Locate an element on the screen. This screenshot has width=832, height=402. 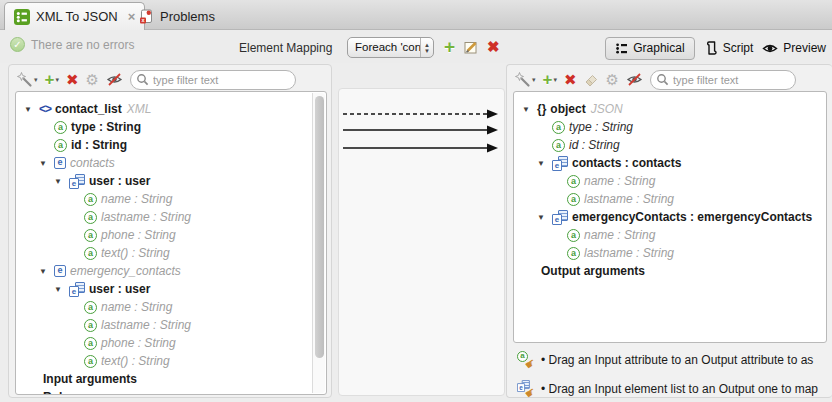
tree-node: Output arguments is located at coordinates (670, 271).